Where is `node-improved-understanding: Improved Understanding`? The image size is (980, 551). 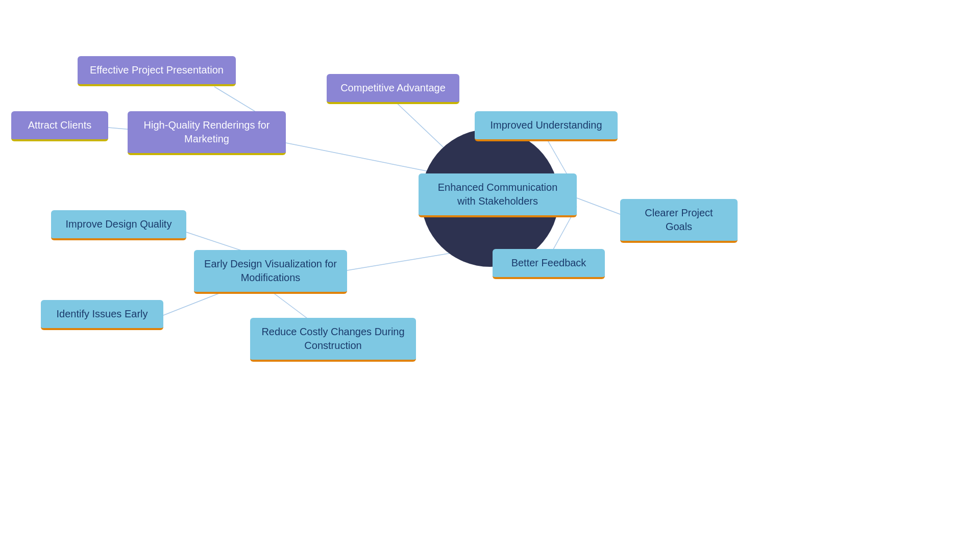
node-improved-understanding: Improved Understanding is located at coordinates (546, 127).